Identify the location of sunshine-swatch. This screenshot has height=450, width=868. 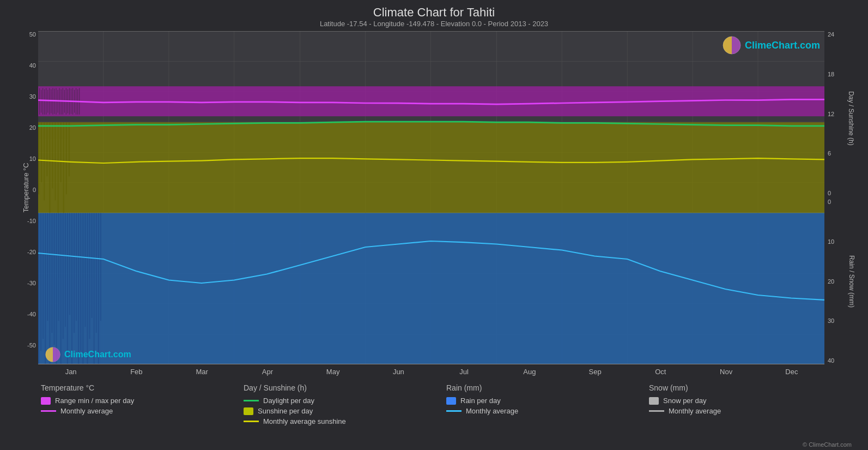
(248, 411).